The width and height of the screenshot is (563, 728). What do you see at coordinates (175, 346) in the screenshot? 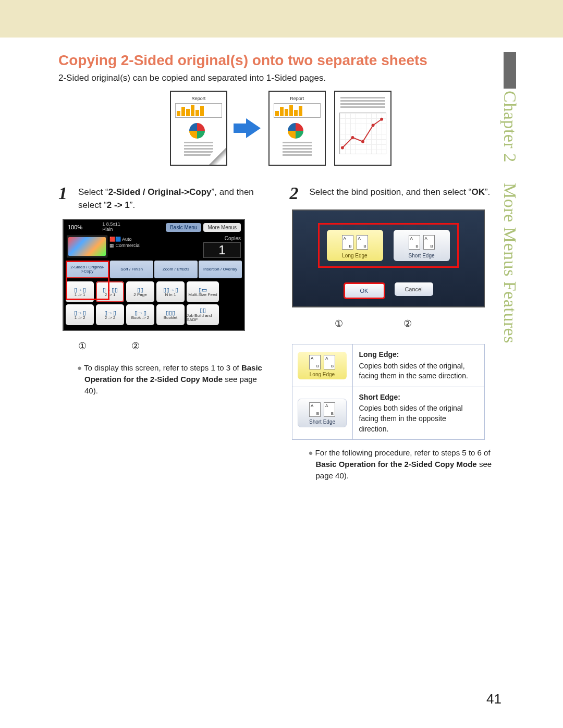
I see `callout-numbers-1: ① ②` at bounding box center [175, 346].